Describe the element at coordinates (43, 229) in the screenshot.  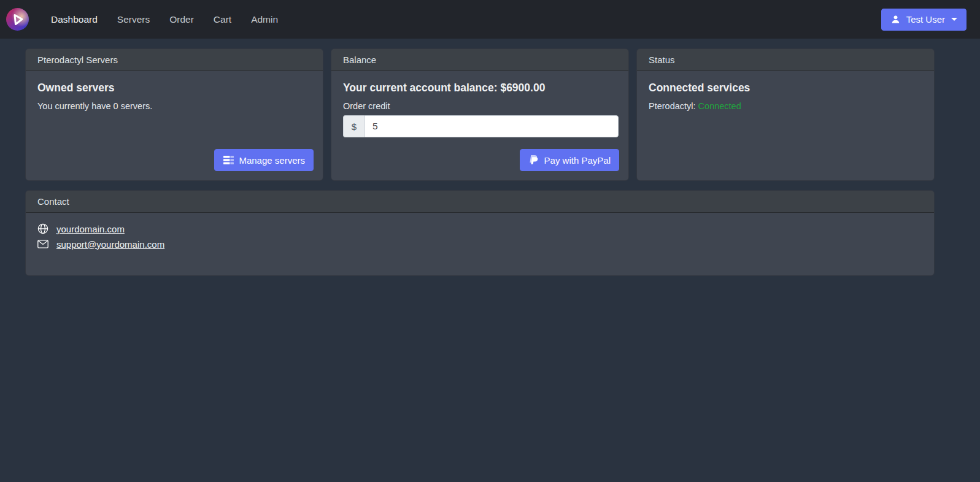
I see `globe-icon` at that location.